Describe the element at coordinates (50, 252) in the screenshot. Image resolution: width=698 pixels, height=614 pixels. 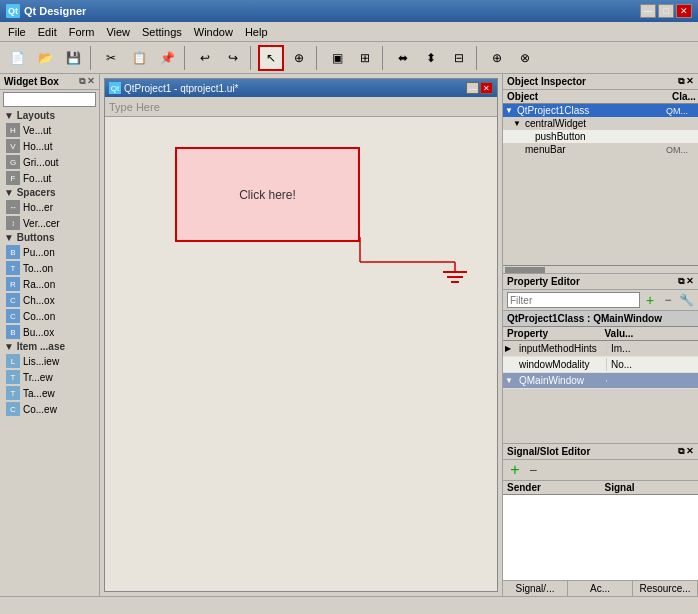
I see `wb-item-puon: B Pu...on` at that location.